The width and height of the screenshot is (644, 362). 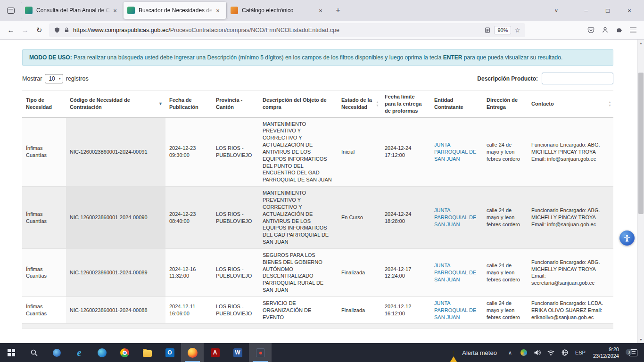 What do you see at coordinates (580, 353) in the screenshot?
I see `keyboard-language-button: ESP` at bounding box center [580, 353].